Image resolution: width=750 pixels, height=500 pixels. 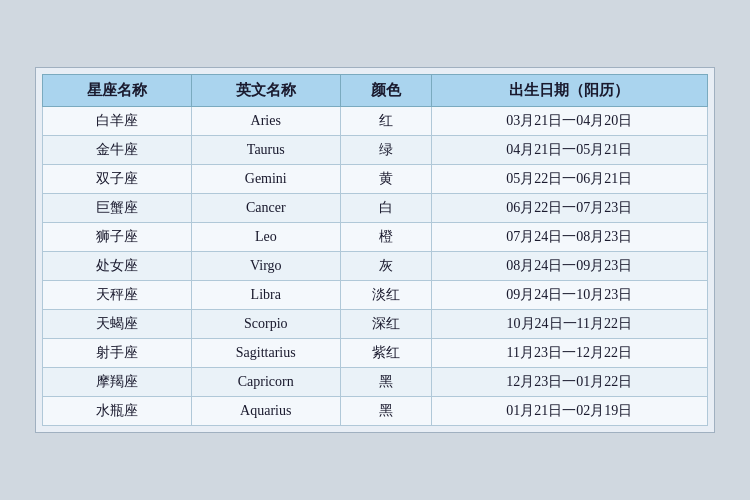 I want to click on cell-dates: 06月22日一07月23日, so click(x=569, y=208).